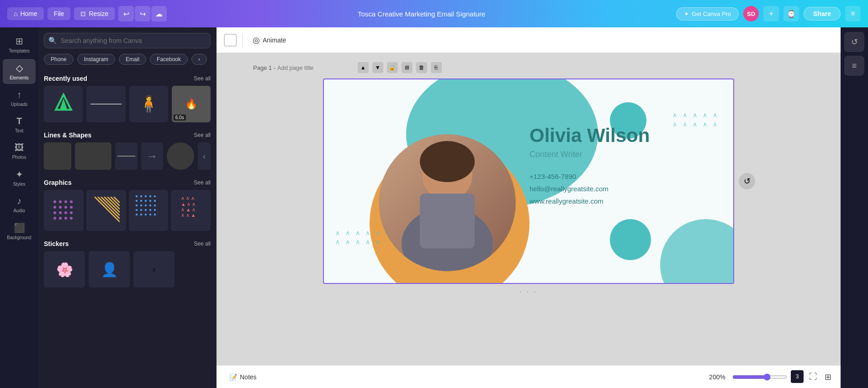 This screenshot has height=388, width=868. What do you see at coordinates (202, 79) in the screenshot?
I see `recently-used-see-all: See all` at bounding box center [202, 79].